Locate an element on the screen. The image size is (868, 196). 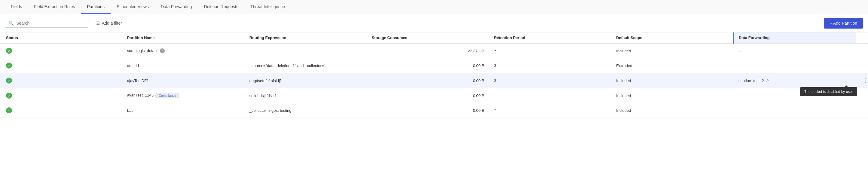
col-header-routing: Routing Expression is located at coordinates (306, 38).